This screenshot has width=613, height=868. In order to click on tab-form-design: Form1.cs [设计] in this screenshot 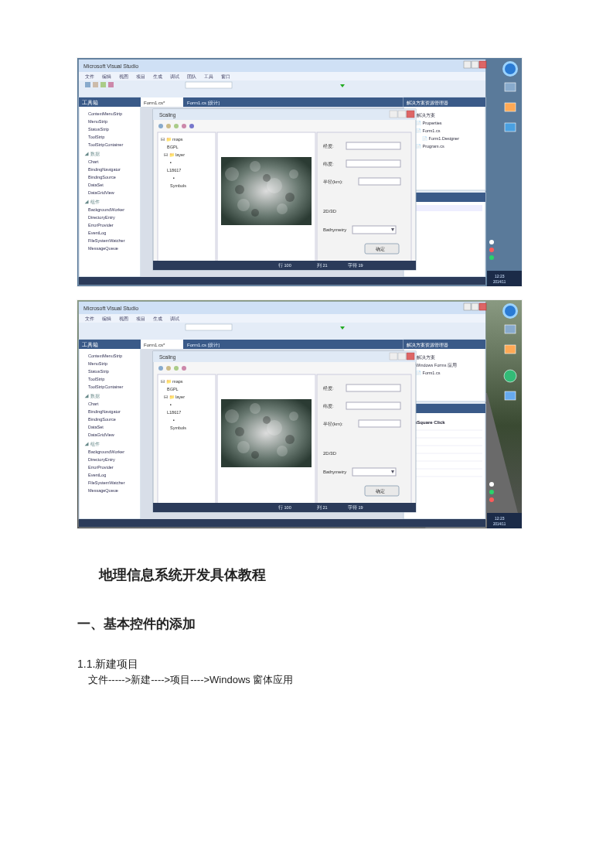, I will do `click(203, 103)`.